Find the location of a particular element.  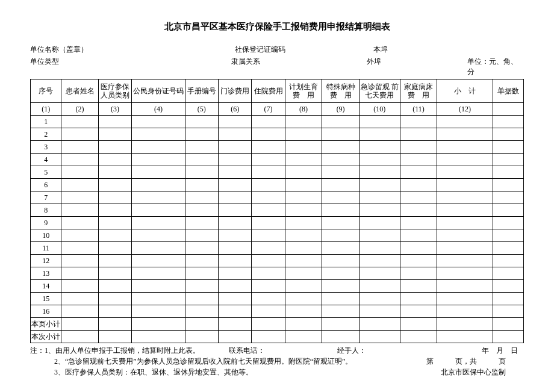

note-3: 3、医疗参保人员类别：在职、退休、退休异地安置、其他等。 is located at coordinates (142, 372).